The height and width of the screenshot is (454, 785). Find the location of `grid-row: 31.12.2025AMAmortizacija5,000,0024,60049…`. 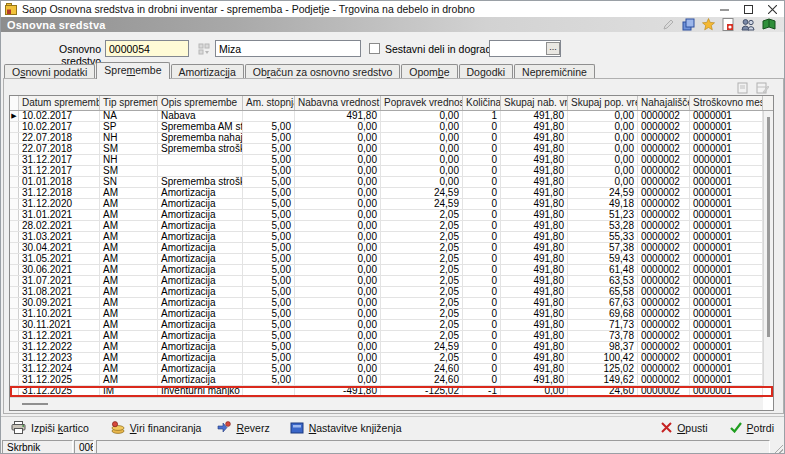

grid-row: 31.12.2025AMAmortizacija5,000,0024,60049… is located at coordinates (392, 380).